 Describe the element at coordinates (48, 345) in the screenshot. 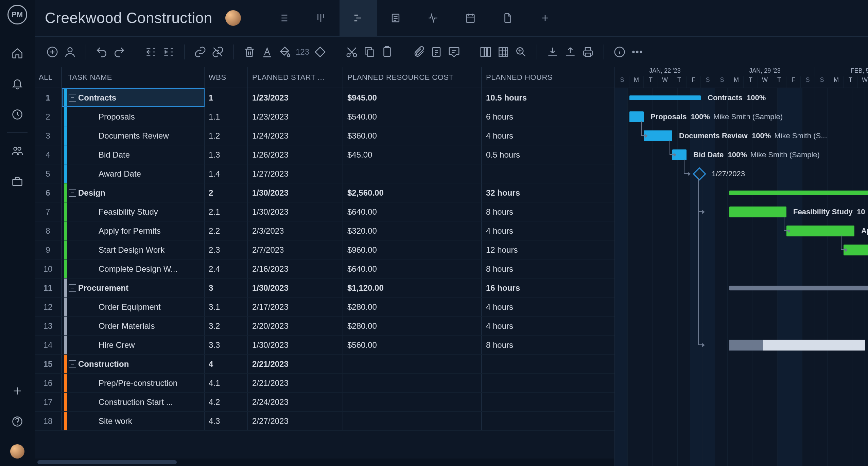

I see `row-number: 14` at that location.